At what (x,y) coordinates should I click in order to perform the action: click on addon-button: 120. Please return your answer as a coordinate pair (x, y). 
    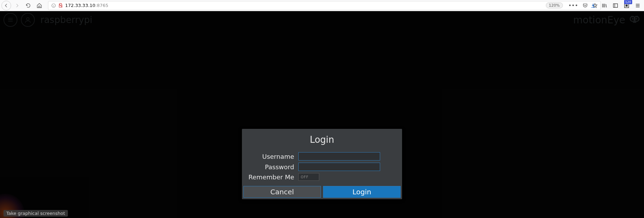
    Looking at the image, I should click on (627, 6).